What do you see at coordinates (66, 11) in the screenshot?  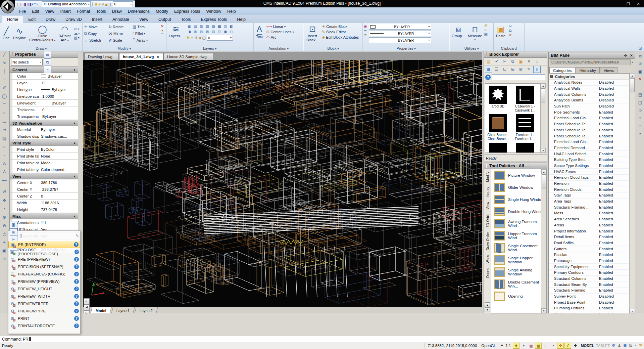 I see `menu-item: Insert` at bounding box center [66, 11].